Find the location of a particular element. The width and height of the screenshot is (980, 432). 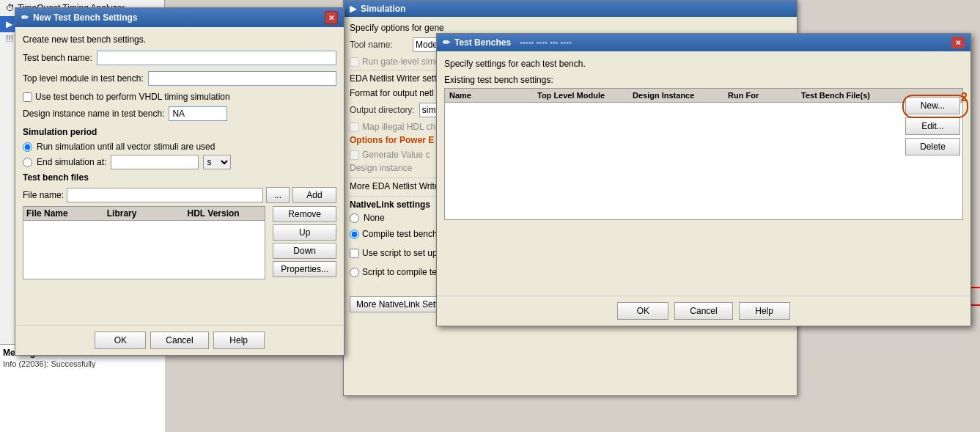

tb-footer: OK Cancel Help is located at coordinates (704, 311).